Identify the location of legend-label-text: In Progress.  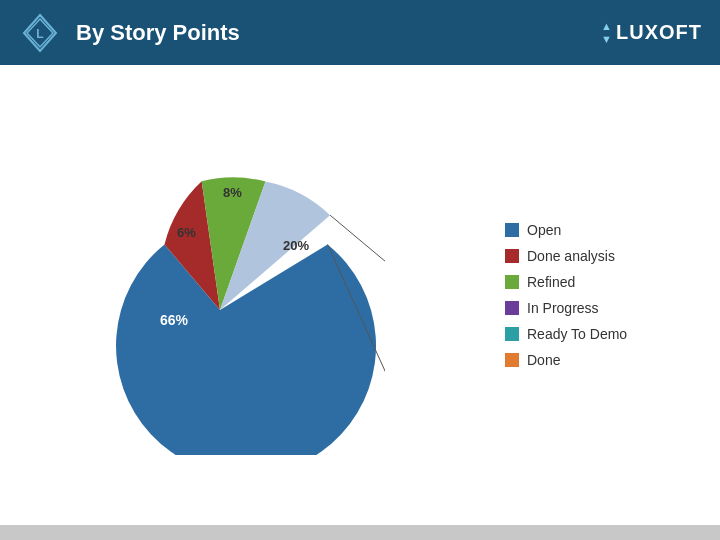
(563, 308).